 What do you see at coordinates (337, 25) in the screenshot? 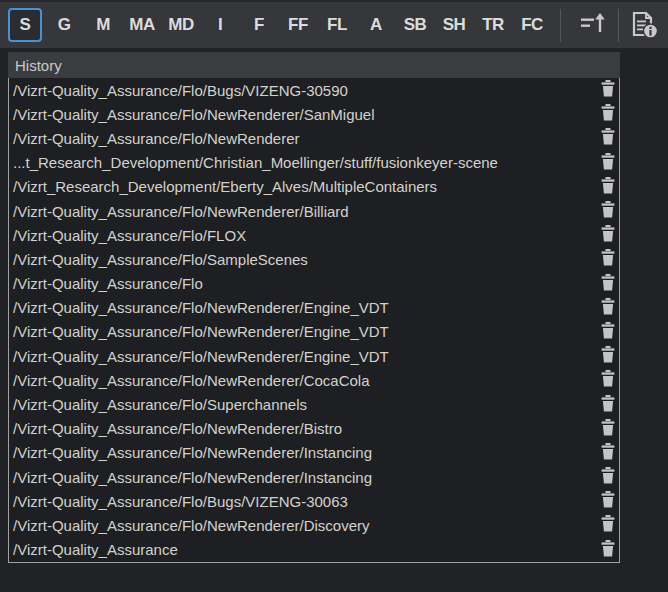
I see `toolbar-tab-label: FL` at bounding box center [337, 25].